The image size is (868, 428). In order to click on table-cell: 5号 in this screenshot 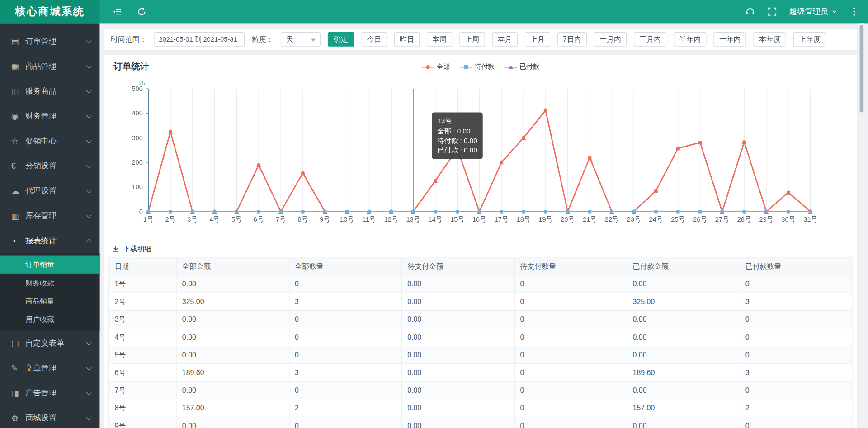, I will do `click(143, 355)`.